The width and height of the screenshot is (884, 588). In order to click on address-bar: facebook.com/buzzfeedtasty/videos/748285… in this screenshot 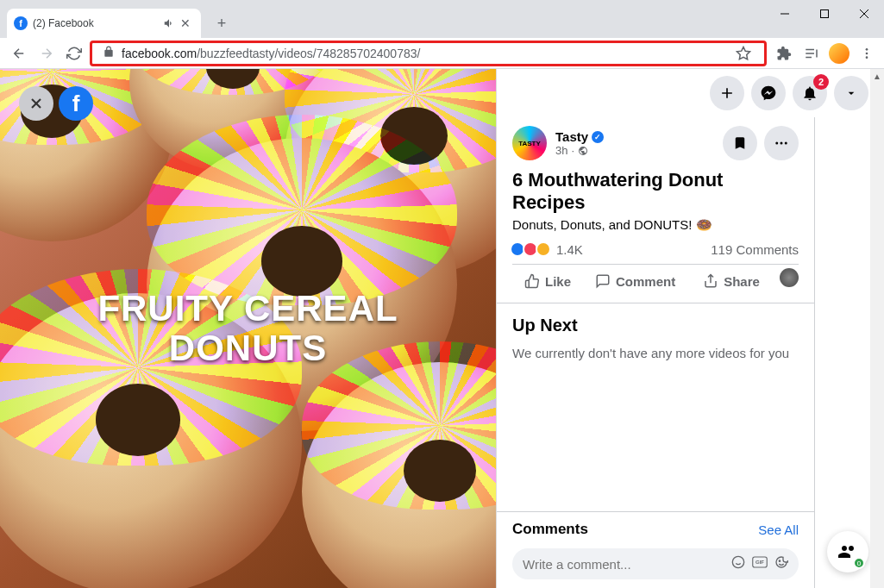, I will do `click(428, 53)`.